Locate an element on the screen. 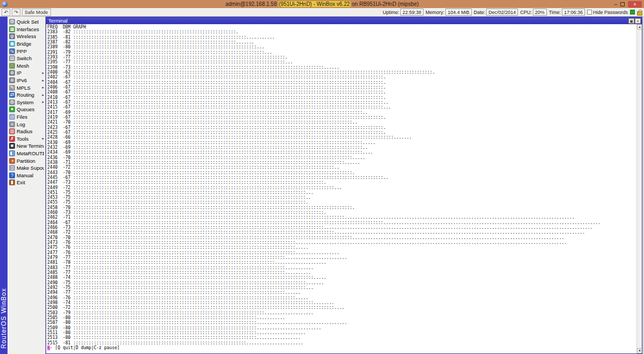 The image size is (644, 354). window-title-suffix: on RB951Ui-2HnD (mipsbe) is located at coordinates (384, 4).